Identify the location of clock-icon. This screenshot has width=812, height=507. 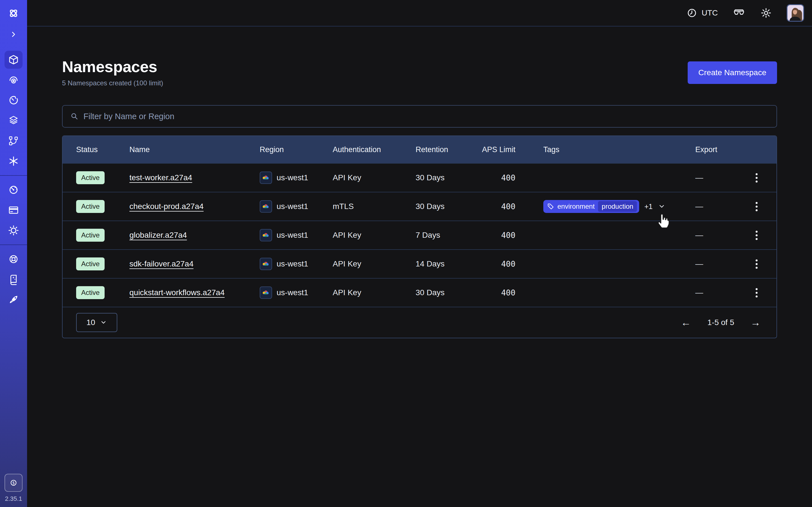
(692, 13).